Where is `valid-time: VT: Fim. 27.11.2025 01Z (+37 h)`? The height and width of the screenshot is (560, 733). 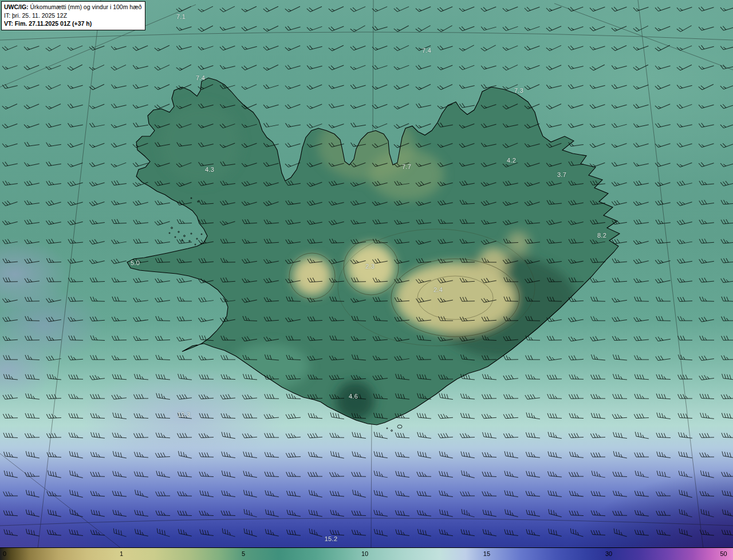 valid-time: VT: Fim. 27.11.2025 01Z (+37 h) is located at coordinates (73, 24).